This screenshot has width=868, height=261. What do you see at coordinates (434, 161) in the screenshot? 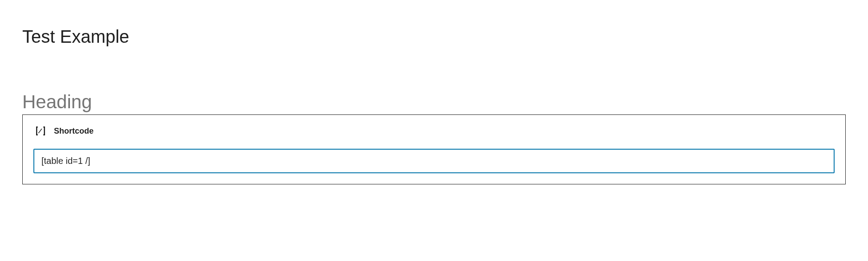
I see `shortcode-input` at bounding box center [434, 161].